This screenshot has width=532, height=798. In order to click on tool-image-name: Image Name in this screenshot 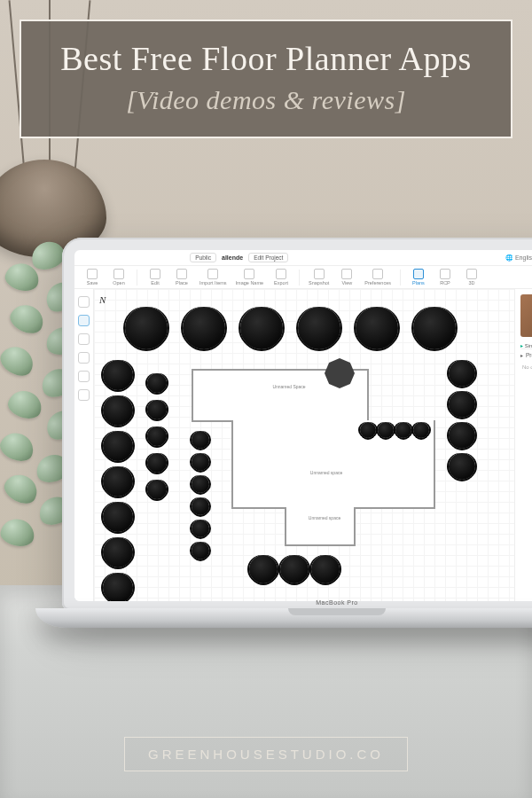, I will do `click(250, 277)`.